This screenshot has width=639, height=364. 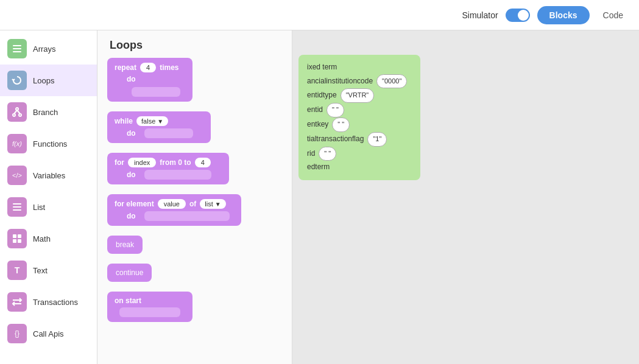 What do you see at coordinates (132, 79) in the screenshot?
I see `repeat-do-keyword: do` at bounding box center [132, 79].